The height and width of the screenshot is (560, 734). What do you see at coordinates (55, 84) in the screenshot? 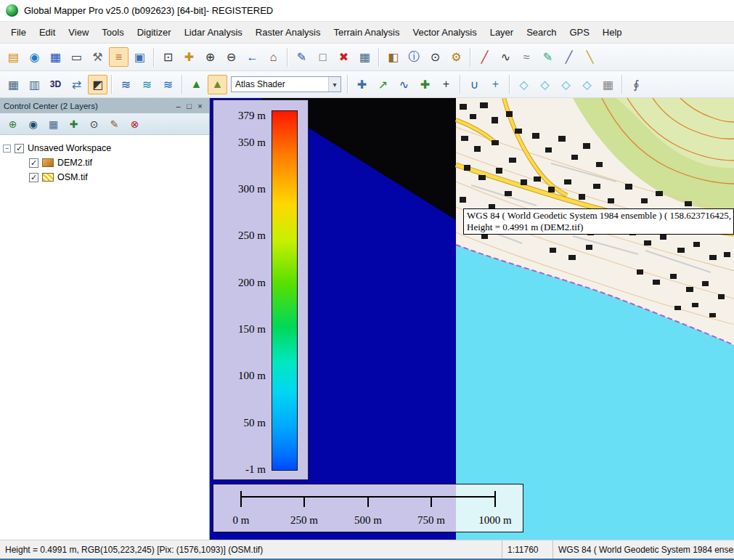
I see `view-3d-button: 3D` at bounding box center [55, 84].